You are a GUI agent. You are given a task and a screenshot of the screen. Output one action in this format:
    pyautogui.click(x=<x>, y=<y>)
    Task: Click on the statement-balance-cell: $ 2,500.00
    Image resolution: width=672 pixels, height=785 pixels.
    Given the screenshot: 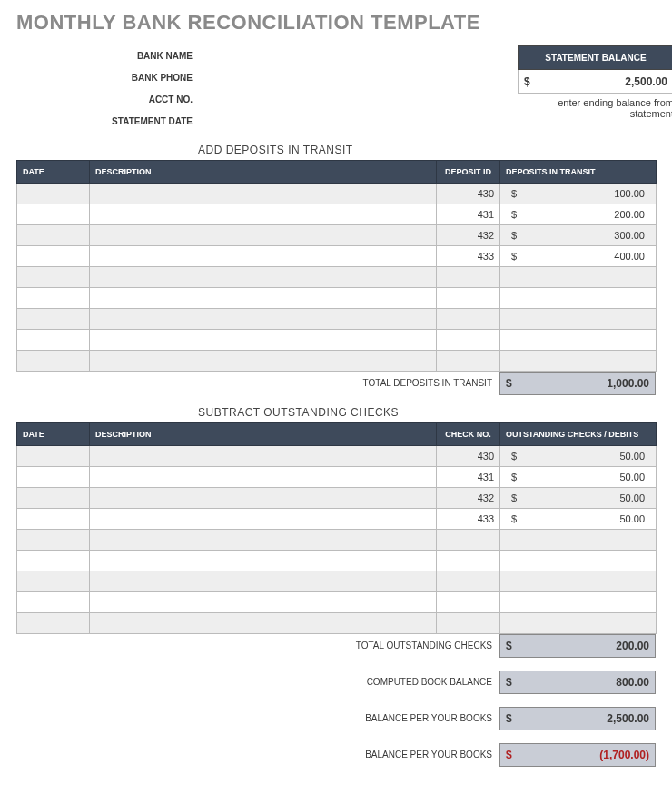 What is the action you would take?
    pyautogui.click(x=595, y=82)
    